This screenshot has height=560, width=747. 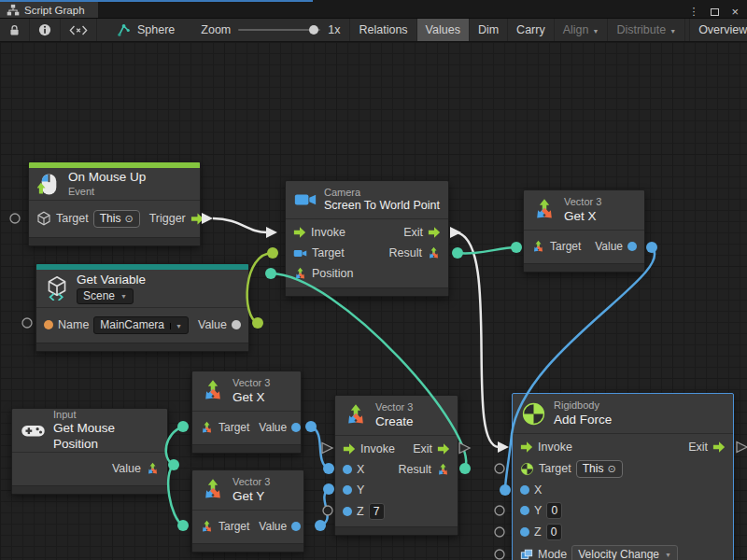 I want to click on distribute-menu: Distribute▼, so click(x=646, y=30).